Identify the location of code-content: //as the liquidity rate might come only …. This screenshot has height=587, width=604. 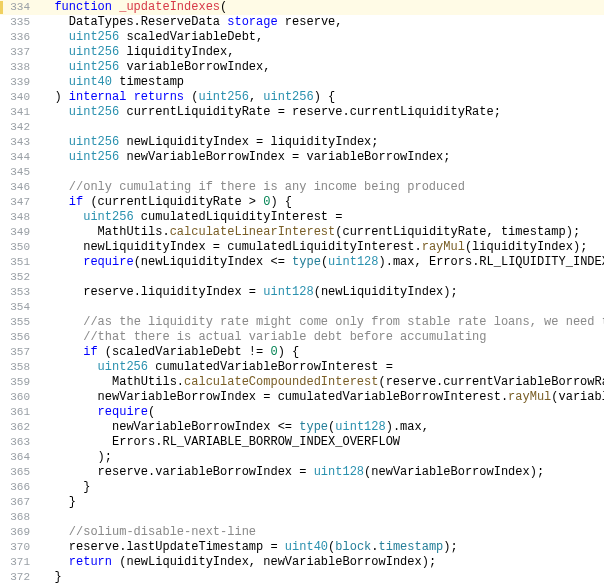
(322, 322).